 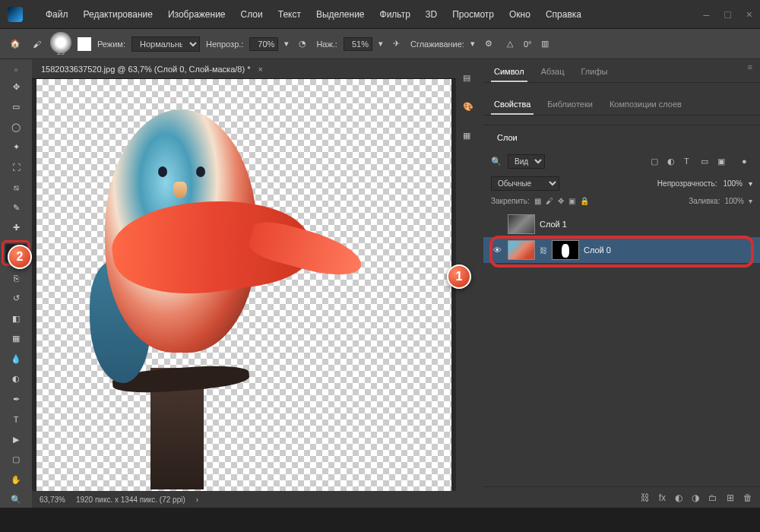 What do you see at coordinates (16, 439) in the screenshot?
I see `path-select-tool: ▶` at bounding box center [16, 439].